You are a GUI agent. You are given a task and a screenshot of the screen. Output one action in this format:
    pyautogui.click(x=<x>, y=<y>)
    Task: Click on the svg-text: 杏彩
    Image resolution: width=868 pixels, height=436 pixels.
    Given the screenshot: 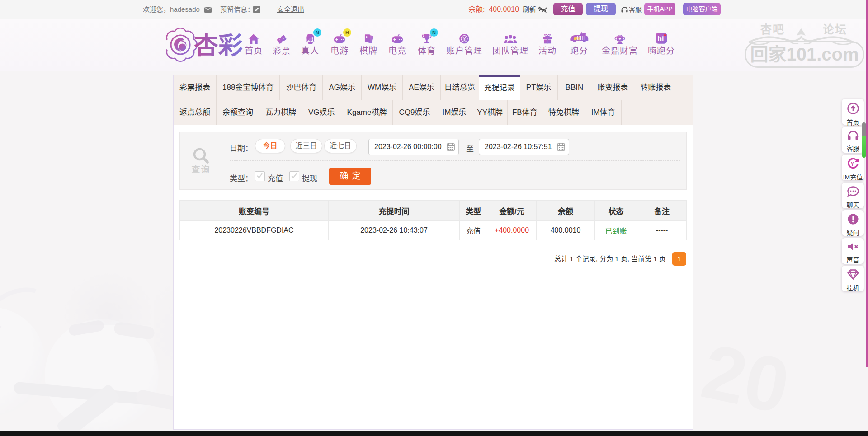 What is the action you would take?
    pyautogui.click(x=218, y=46)
    